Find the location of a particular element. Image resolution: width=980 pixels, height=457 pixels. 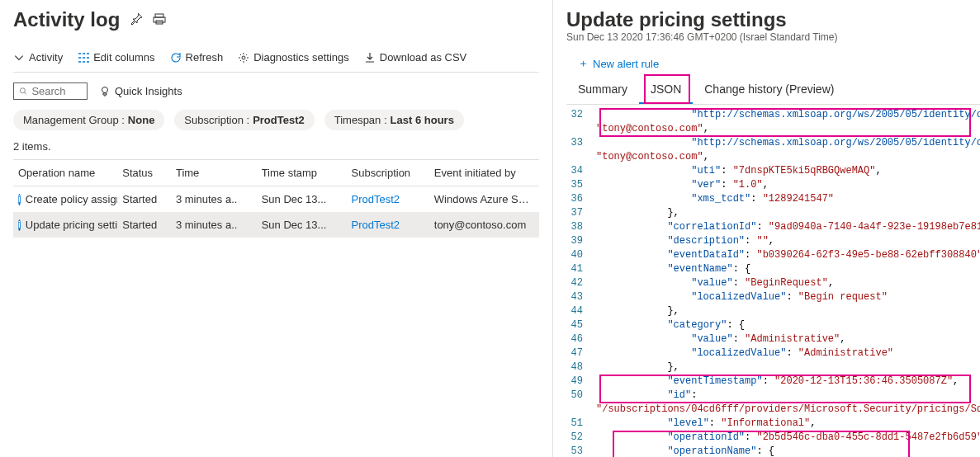

page-title: Activity log is located at coordinates (66, 20).